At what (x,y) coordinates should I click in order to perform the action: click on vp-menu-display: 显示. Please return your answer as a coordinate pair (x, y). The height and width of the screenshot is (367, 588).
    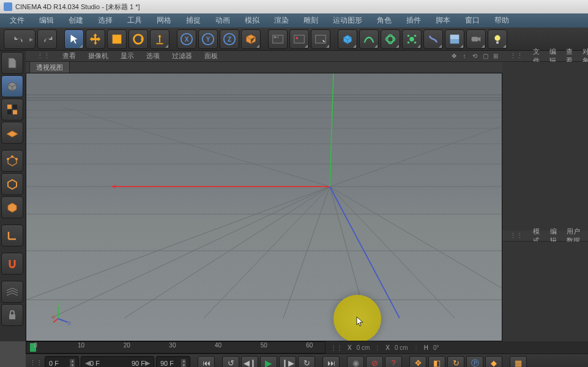
    Looking at the image, I should click on (127, 56).